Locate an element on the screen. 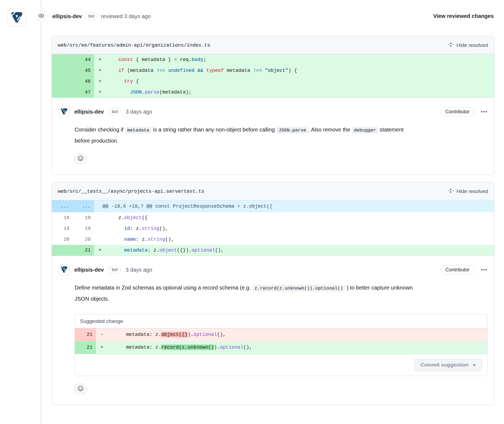 The height and width of the screenshot is (424, 504). old-line-number: 18 is located at coordinates (62, 218).